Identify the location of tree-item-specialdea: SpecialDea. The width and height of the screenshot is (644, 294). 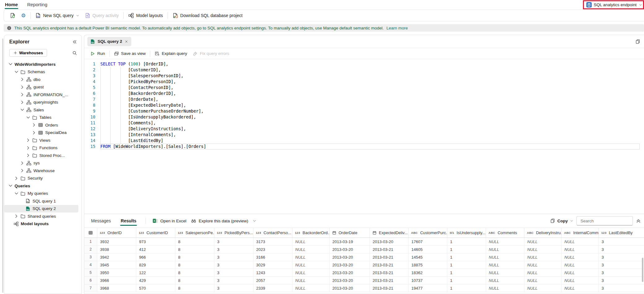
(42, 133).